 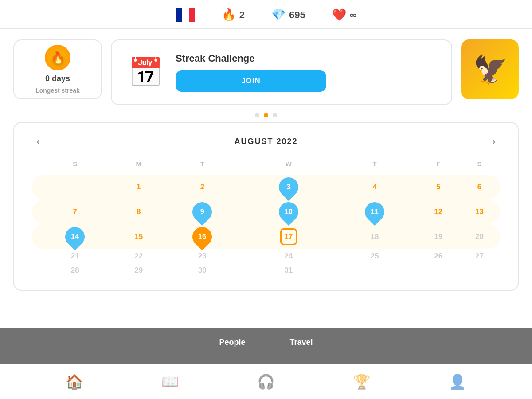 What do you see at coordinates (301, 342) in the screenshot?
I see `lesson-travel-label: Travel` at bounding box center [301, 342].